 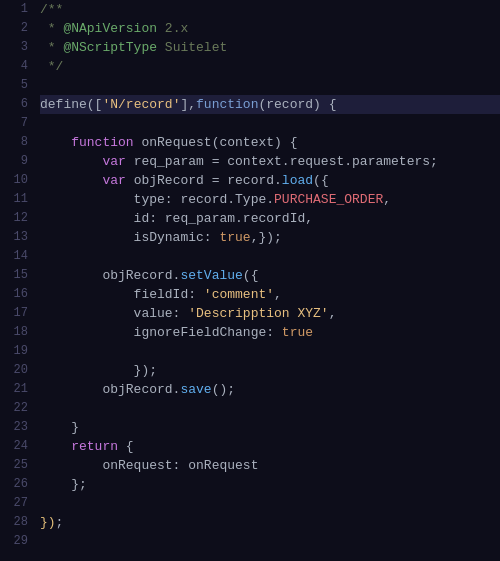 I want to click on line-number: 10, so click(x=21, y=180).